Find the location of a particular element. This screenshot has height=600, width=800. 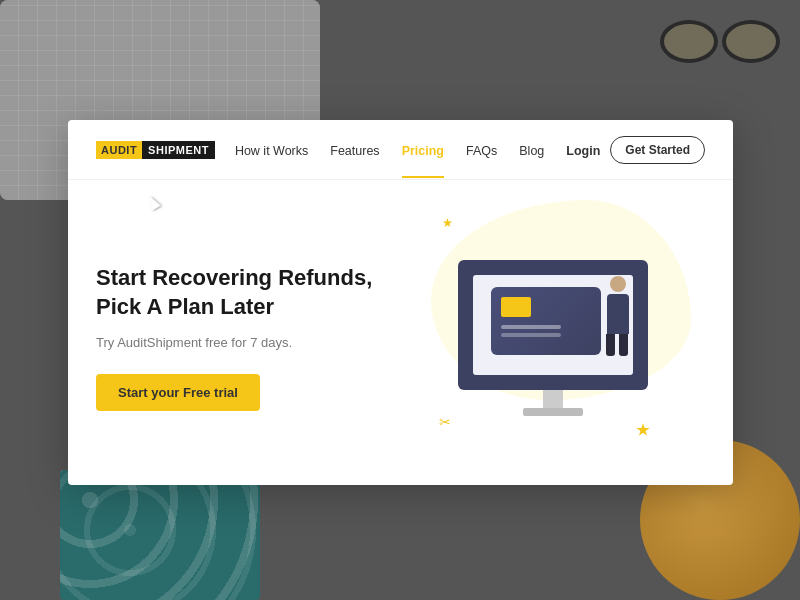

logo-audit-text: AUDIT is located at coordinates (119, 150).